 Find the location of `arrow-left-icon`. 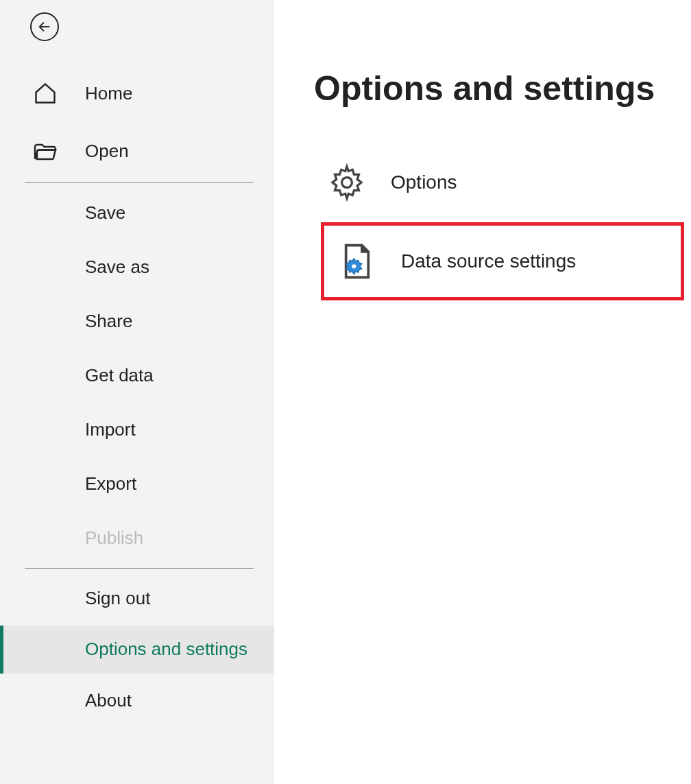

arrow-left-icon is located at coordinates (45, 27).